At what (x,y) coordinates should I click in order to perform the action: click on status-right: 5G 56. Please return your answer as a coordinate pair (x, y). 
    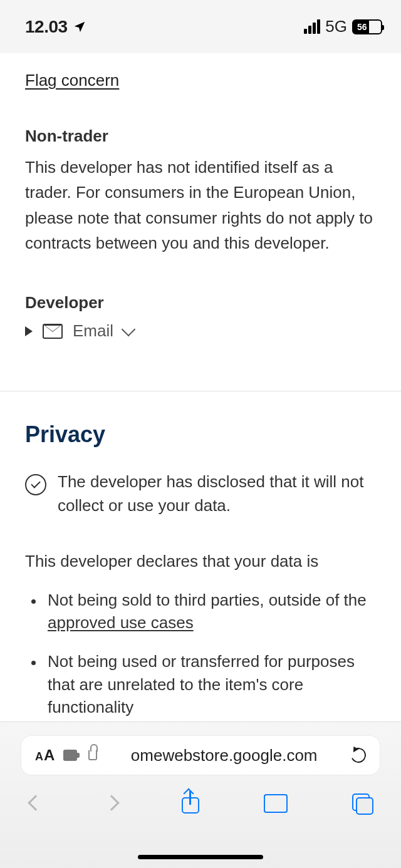
    Looking at the image, I should click on (343, 26).